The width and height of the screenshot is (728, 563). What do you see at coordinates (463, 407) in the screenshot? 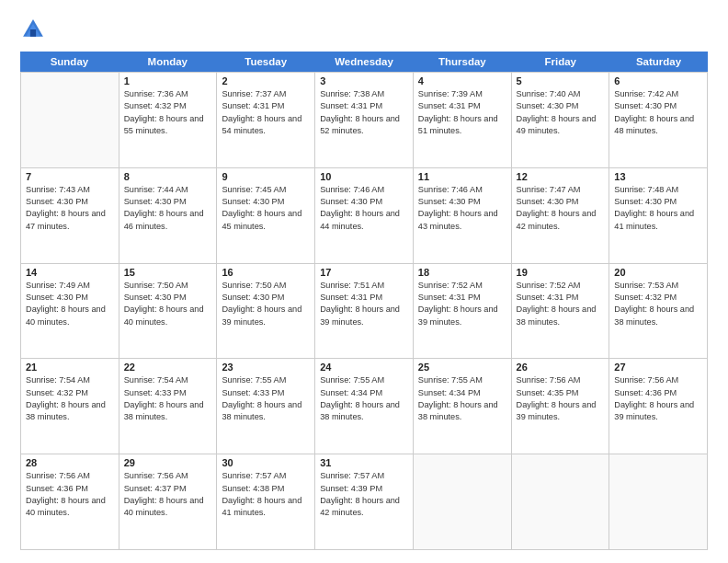
I see `cal-cell-25: 25Sunrise: 7:55 AMSunset: 4:34 PMDayligh…` at bounding box center [463, 407].